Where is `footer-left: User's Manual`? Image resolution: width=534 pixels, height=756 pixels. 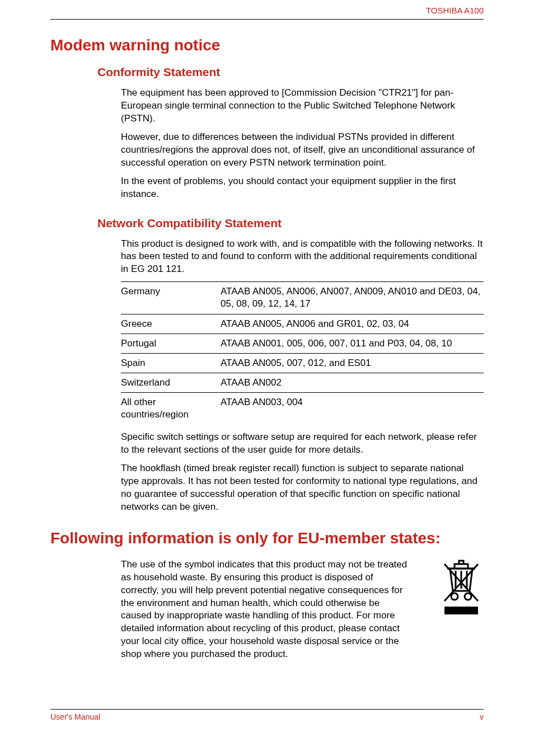
footer-left: User's Manual is located at coordinates (75, 717).